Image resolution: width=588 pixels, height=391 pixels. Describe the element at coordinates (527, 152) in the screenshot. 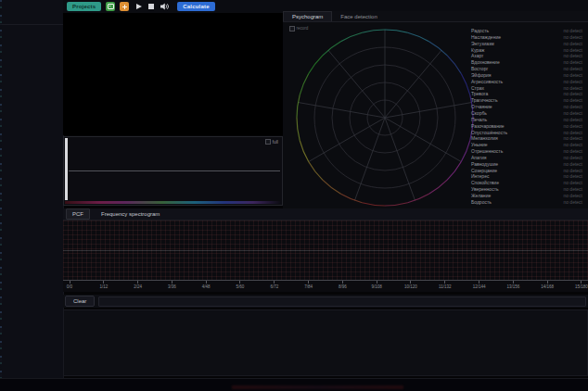

I see `emotion-row: Отрешенностьno detect` at that location.